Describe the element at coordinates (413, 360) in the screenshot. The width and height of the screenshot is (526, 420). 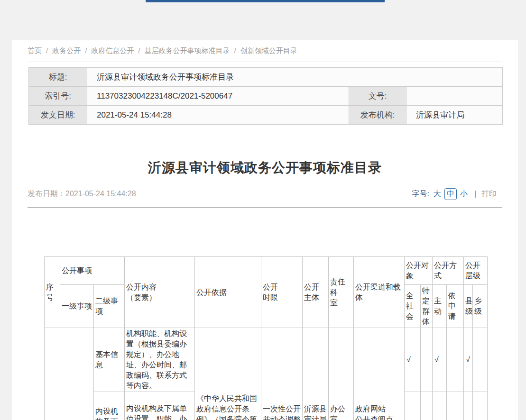
I see `check-all-row1: √` at that location.